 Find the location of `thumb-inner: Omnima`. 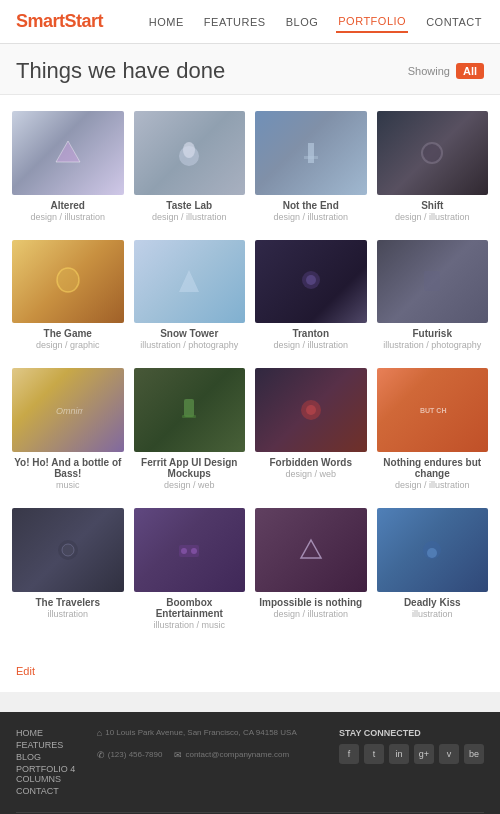

thumb-inner: Omnima is located at coordinates (68, 410).